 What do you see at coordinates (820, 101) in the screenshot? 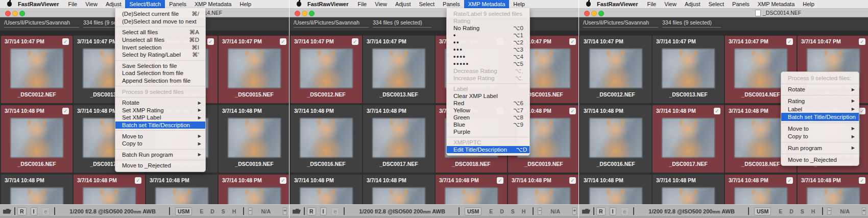
I see `menu-item-rating: Rating▶` at bounding box center [820, 101].